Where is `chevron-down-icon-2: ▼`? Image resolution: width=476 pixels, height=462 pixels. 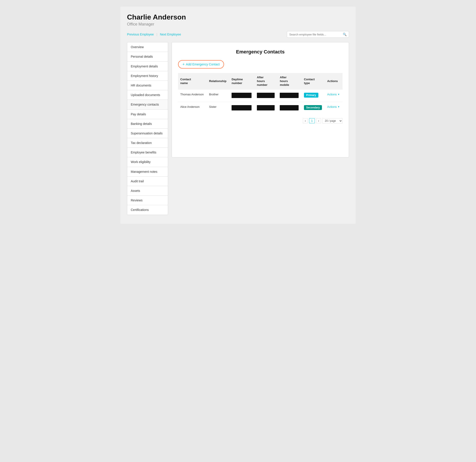 chevron-down-icon-2: ▼ is located at coordinates (339, 107).